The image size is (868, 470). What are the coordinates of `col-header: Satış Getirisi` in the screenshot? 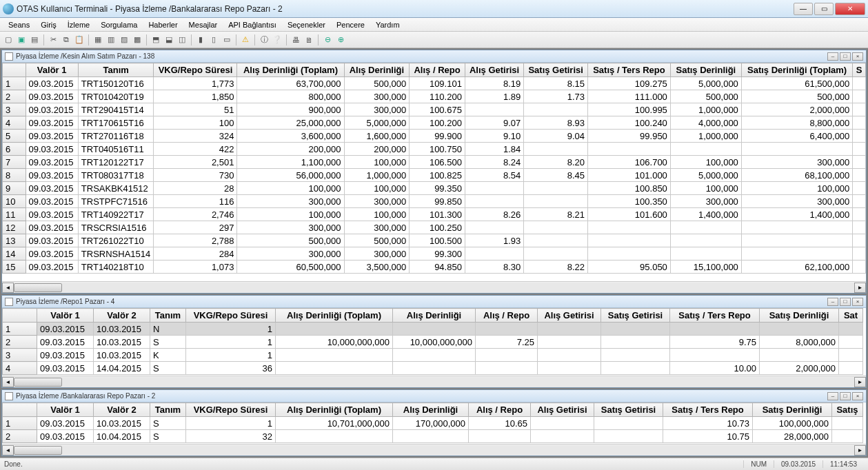 It's located at (556, 70).